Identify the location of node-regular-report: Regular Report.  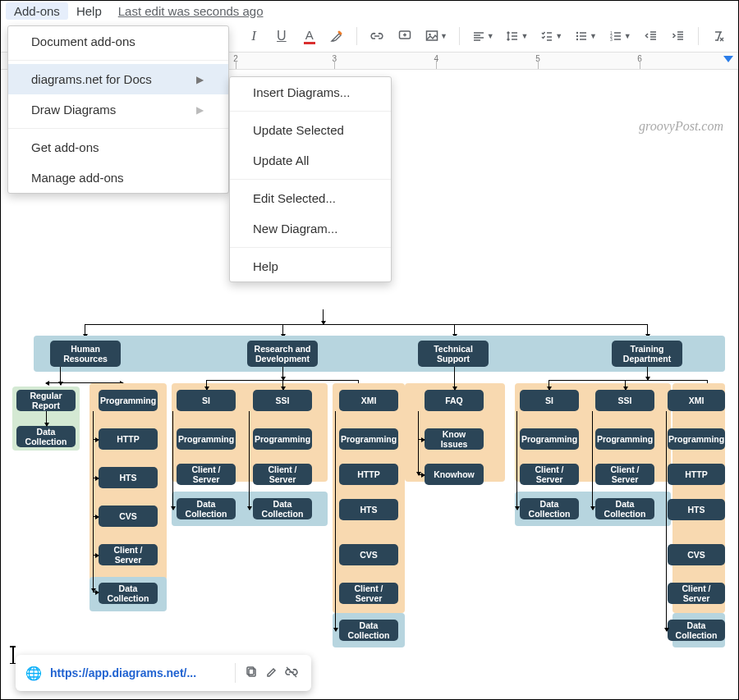
(46, 400).